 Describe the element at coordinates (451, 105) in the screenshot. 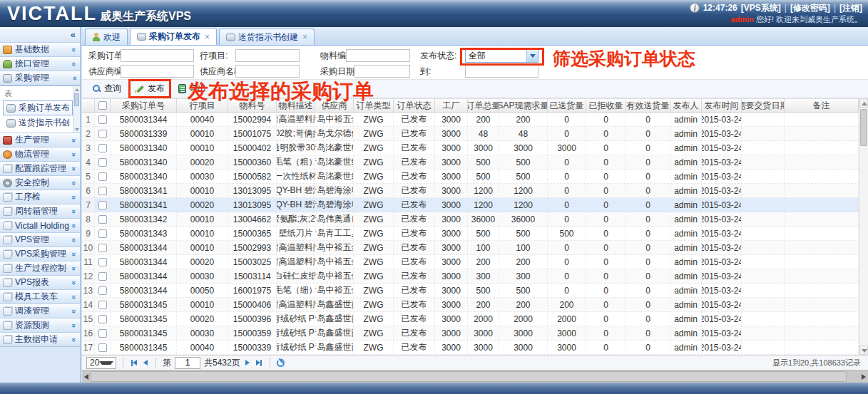

I see `column-header: 工厂` at that location.